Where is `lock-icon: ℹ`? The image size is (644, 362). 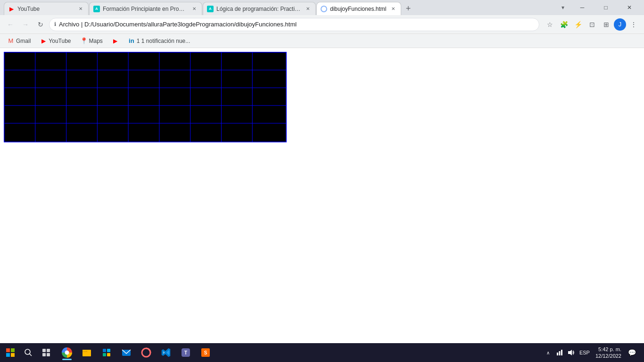
lock-icon: ℹ is located at coordinates (55, 25).